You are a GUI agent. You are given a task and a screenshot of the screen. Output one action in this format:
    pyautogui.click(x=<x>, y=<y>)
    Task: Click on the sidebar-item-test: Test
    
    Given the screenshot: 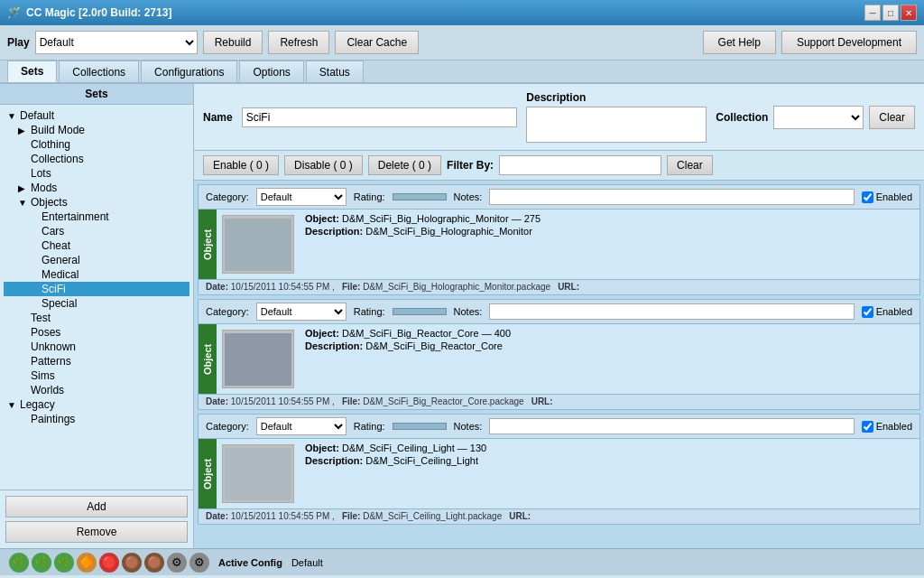 What is the action you would take?
    pyautogui.click(x=97, y=318)
    